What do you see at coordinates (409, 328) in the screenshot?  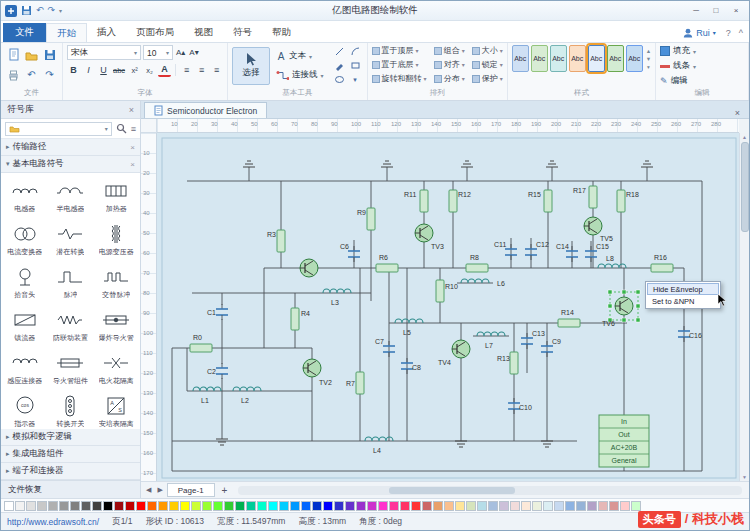 I see `ind-L5: L5` at bounding box center [409, 328].